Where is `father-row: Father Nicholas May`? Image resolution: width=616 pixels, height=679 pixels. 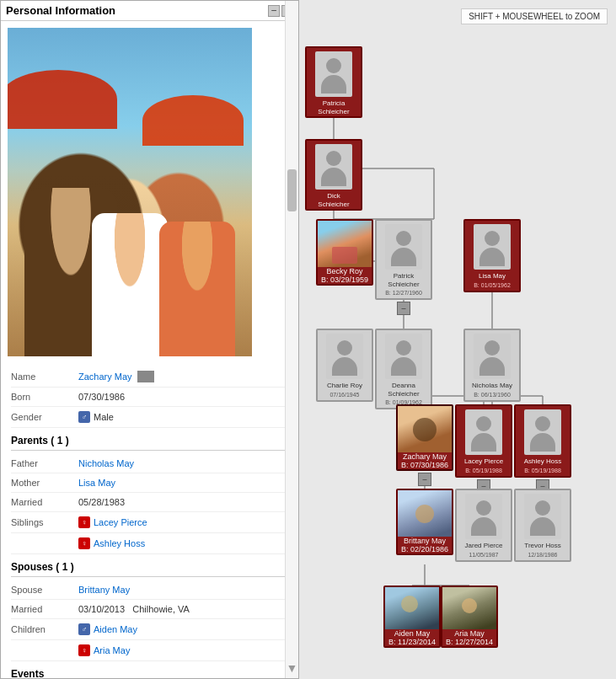 father-row: Father Nicholas May is located at coordinates (150, 463).